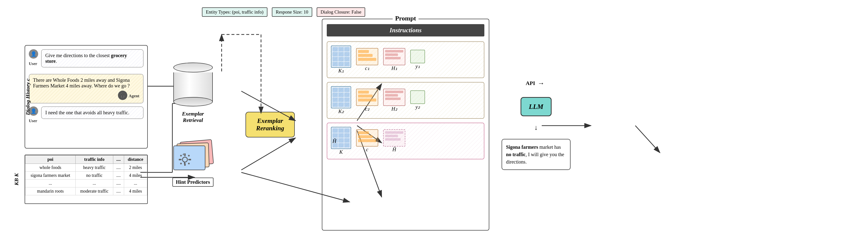 Image resolution: width=868 pixels, height=249 pixels. Describe the element at coordinates (86, 176) in the screenshot. I see `table-row: sigona farmers market no traffic .... 4 …` at that location.